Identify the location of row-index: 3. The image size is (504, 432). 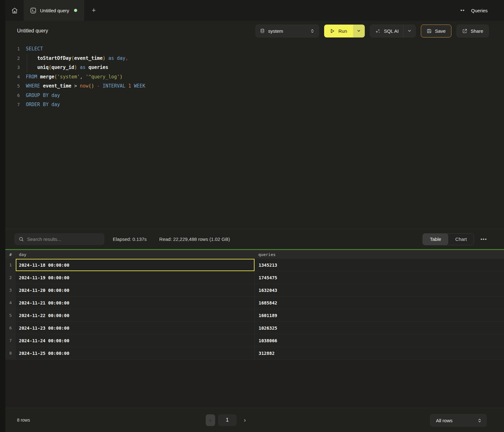
(11, 290).